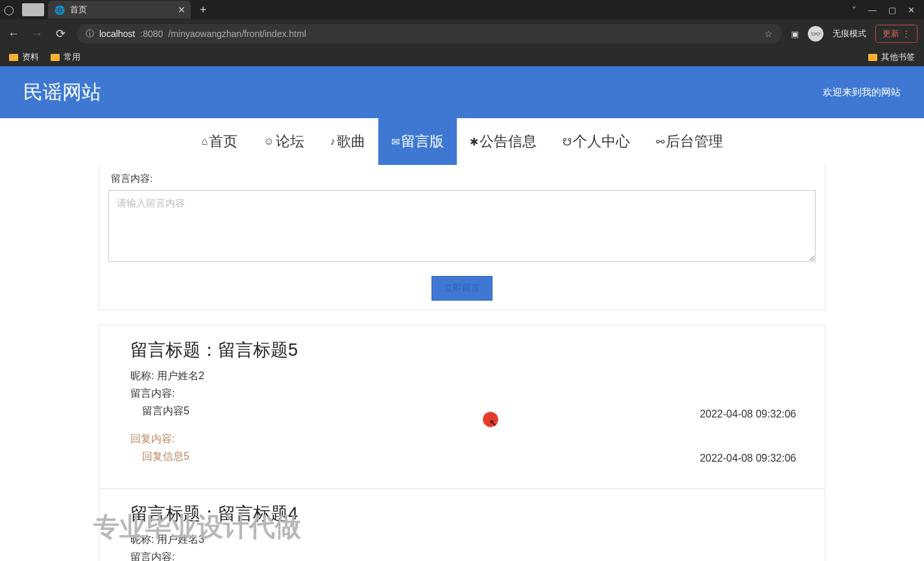 Image resolution: width=924 pixels, height=561 pixels. What do you see at coordinates (795, 34) in the screenshot?
I see `panel-icon: ▣` at bounding box center [795, 34].